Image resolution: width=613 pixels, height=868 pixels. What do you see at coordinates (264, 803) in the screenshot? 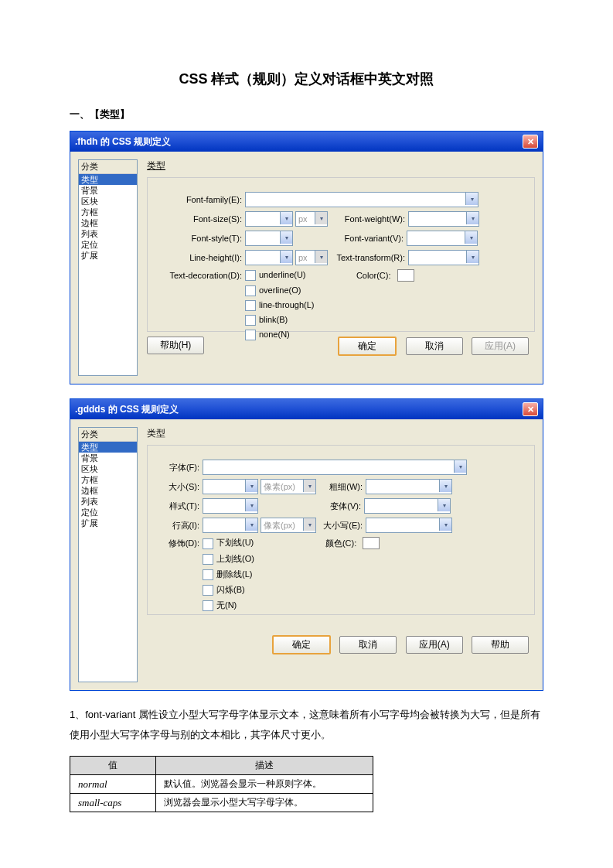
I see `td-desc: 浏览器会显示小型大写字母字体。` at bounding box center [264, 803].